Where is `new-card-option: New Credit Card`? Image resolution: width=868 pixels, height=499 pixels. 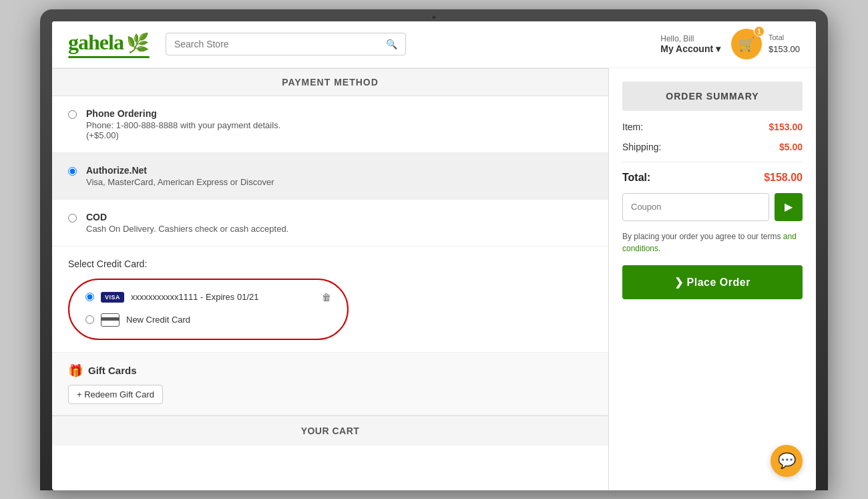 new-card-option: New Credit Card is located at coordinates (208, 320).